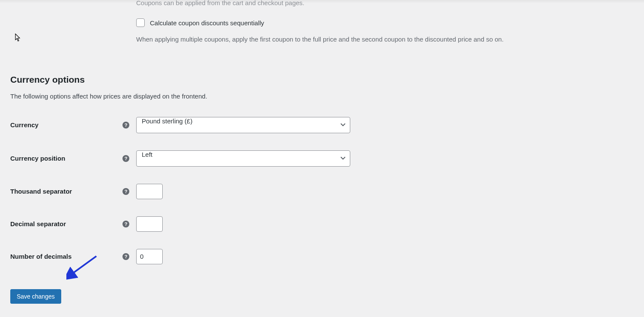  Describe the element at coordinates (66, 191) in the screenshot. I see `thousand-separator-label: Thousand separator` at that location.